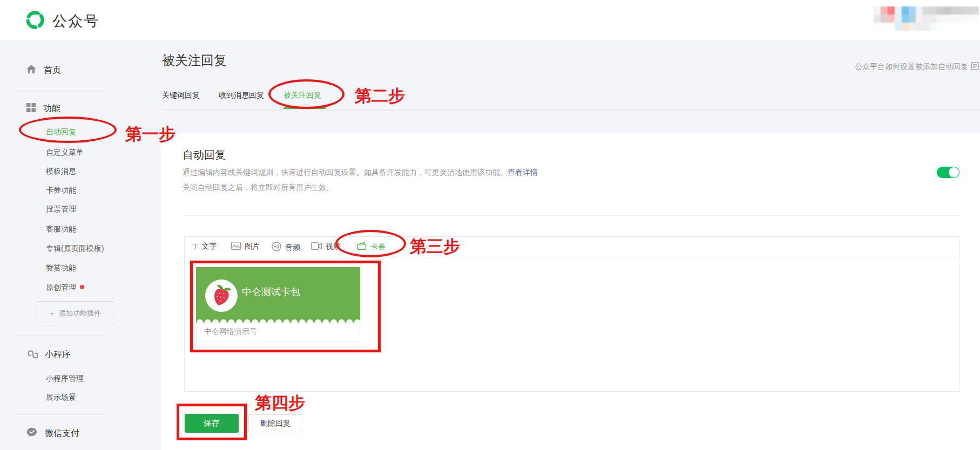 Image resolution: width=980 pixels, height=450 pixels. What do you see at coordinates (278, 321) in the screenshot?
I see `coupon-scallop-edge` at bounding box center [278, 321].